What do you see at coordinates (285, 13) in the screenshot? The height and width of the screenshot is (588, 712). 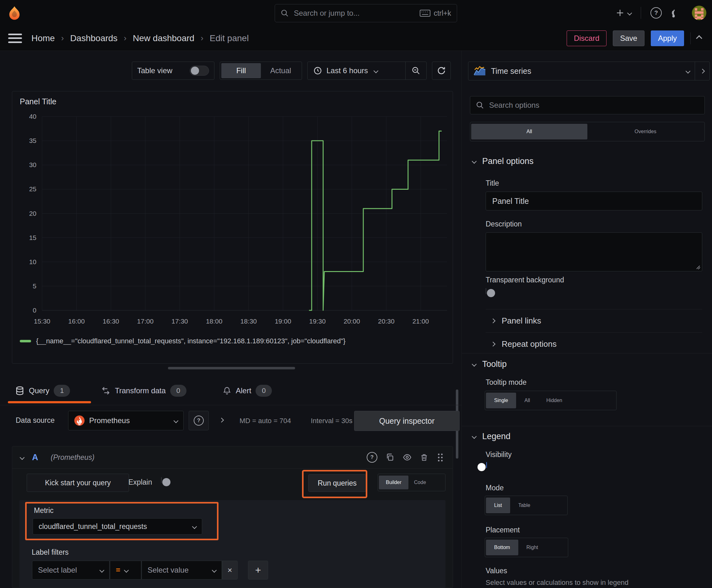 I see `search-icon` at bounding box center [285, 13].